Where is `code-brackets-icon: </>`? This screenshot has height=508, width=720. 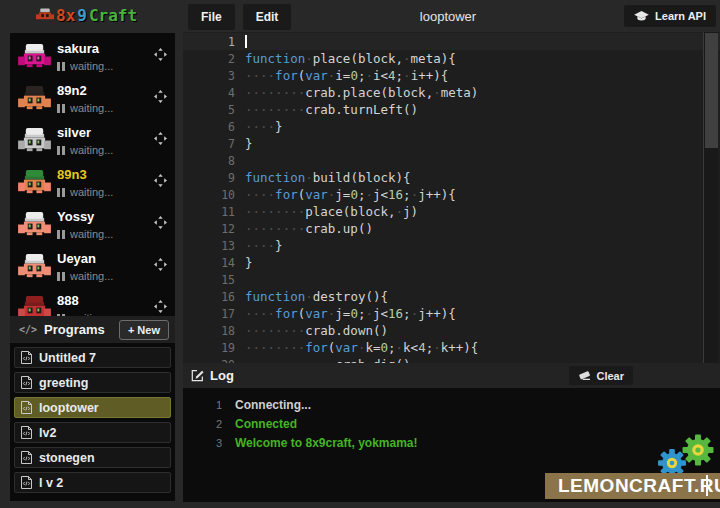
code-brackets-icon: </> is located at coordinates (28, 330).